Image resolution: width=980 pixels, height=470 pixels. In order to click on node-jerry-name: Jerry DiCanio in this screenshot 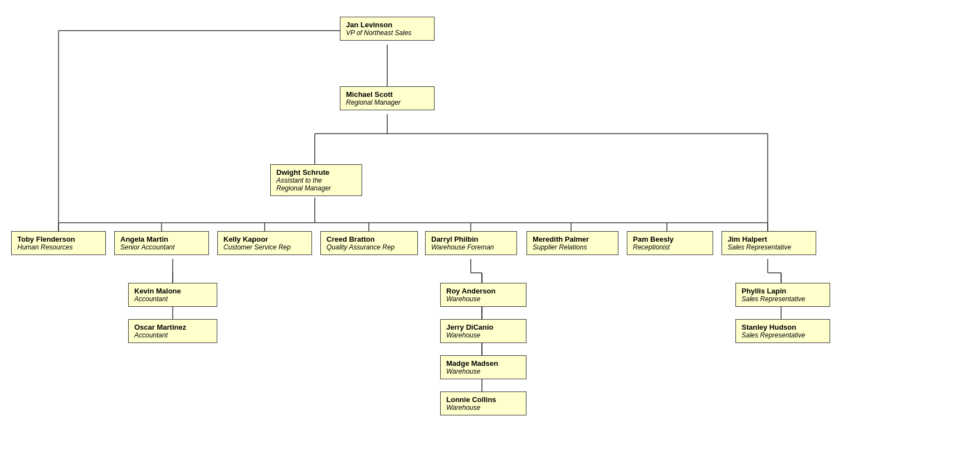, I will do `click(484, 327)`.